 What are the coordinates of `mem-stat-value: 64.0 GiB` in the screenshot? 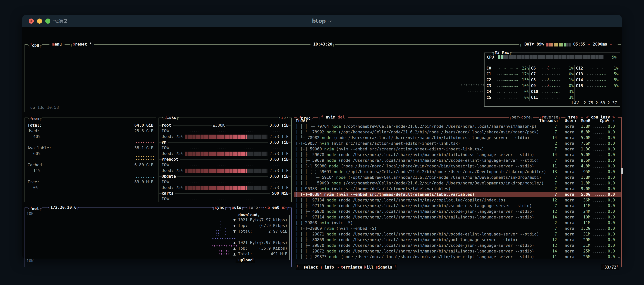 It's located at (143, 125).